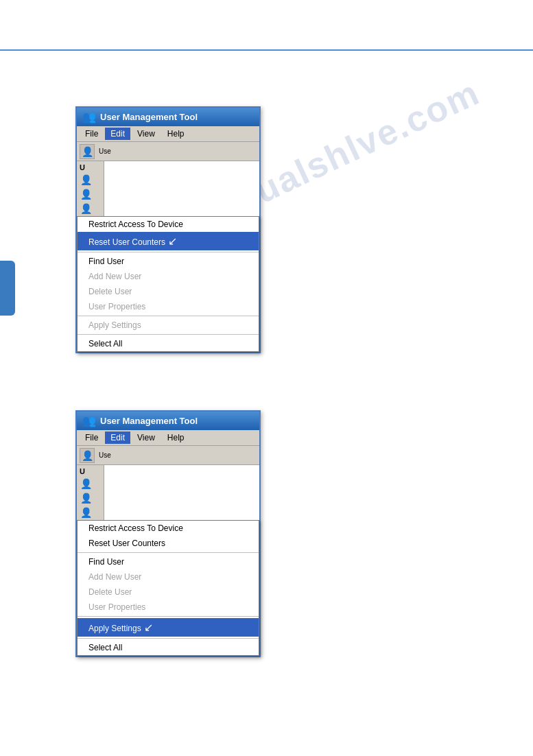 This screenshot has width=533, height=756. Describe the element at coordinates (91, 167) in the screenshot. I see `window1-u-label: U` at that location.